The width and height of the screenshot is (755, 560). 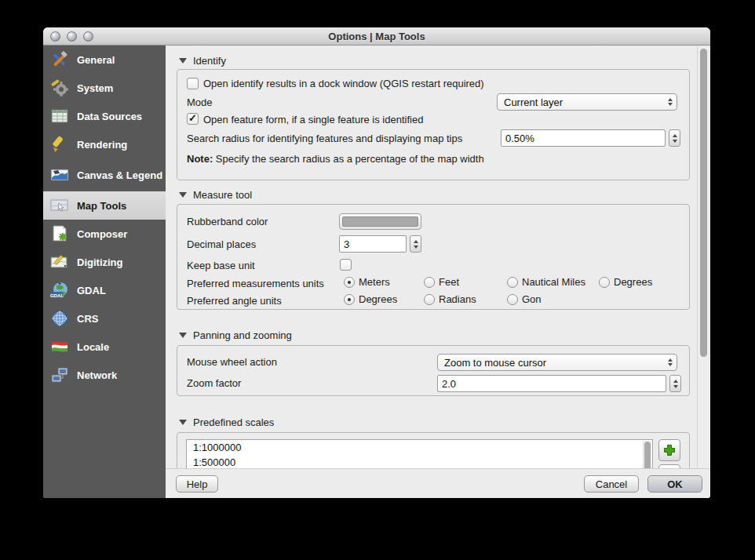 What do you see at coordinates (377, 36) in the screenshot?
I see `title-bar: Options | Map Tools` at bounding box center [377, 36].